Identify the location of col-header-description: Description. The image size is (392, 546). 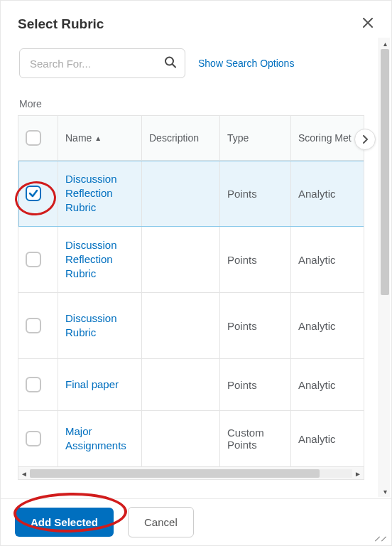
(181, 138).